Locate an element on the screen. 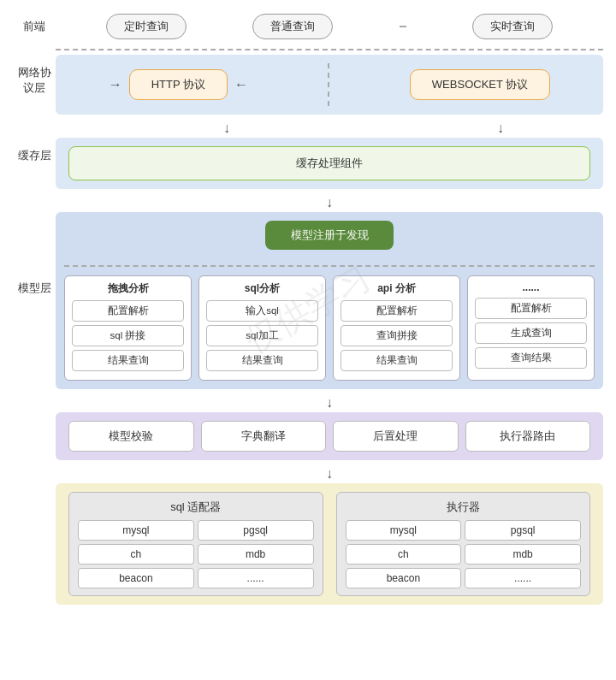 This screenshot has height=680, width=616. arrow-cache-model: ↓ is located at coordinates (329, 203).